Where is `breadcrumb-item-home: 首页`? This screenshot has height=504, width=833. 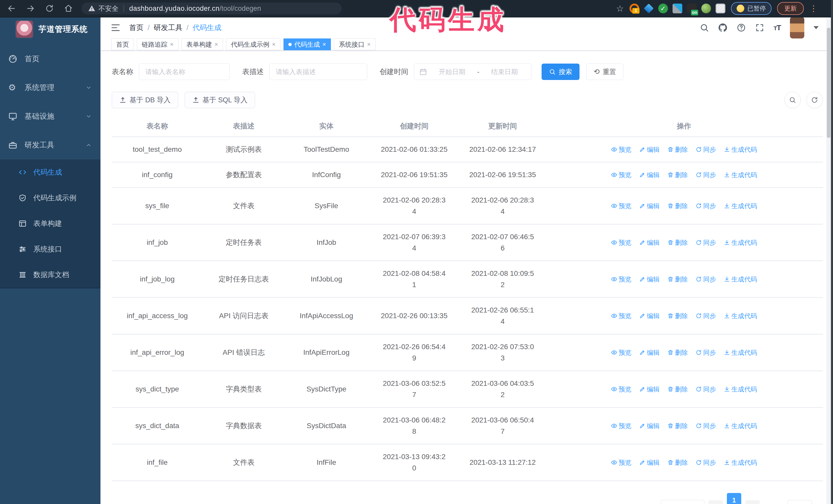 breadcrumb-item-home: 首页 is located at coordinates (137, 28).